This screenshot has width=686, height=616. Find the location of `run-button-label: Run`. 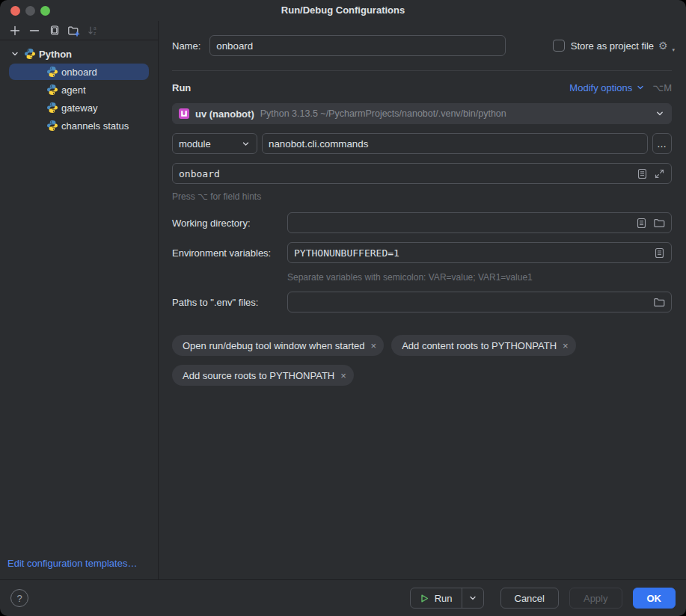

run-button-label: Run is located at coordinates (444, 598).